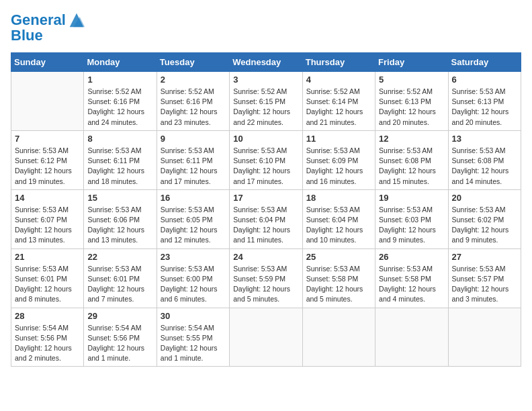 The width and height of the screenshot is (532, 411). Describe the element at coordinates (48, 219) in the screenshot. I see `calendar-cell: 14Sunrise: 5:53 AMSunset: 6:07 PMDayligh…` at that location.